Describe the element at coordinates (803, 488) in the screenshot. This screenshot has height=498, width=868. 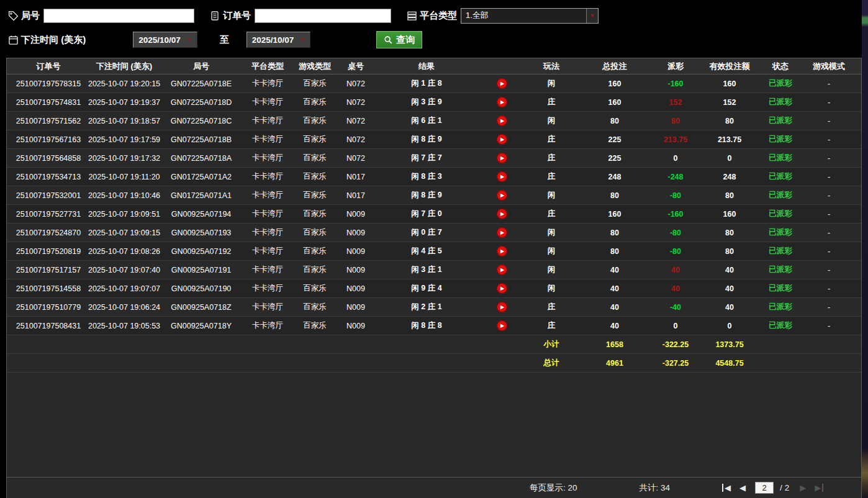
I see `next-page-button: ▶` at that location.